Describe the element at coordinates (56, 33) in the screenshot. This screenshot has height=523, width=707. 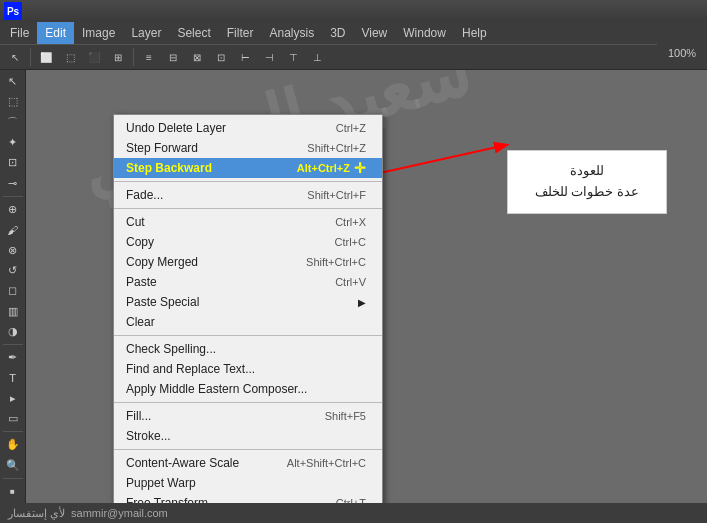
I see `menu-edit: Edit` at that location.